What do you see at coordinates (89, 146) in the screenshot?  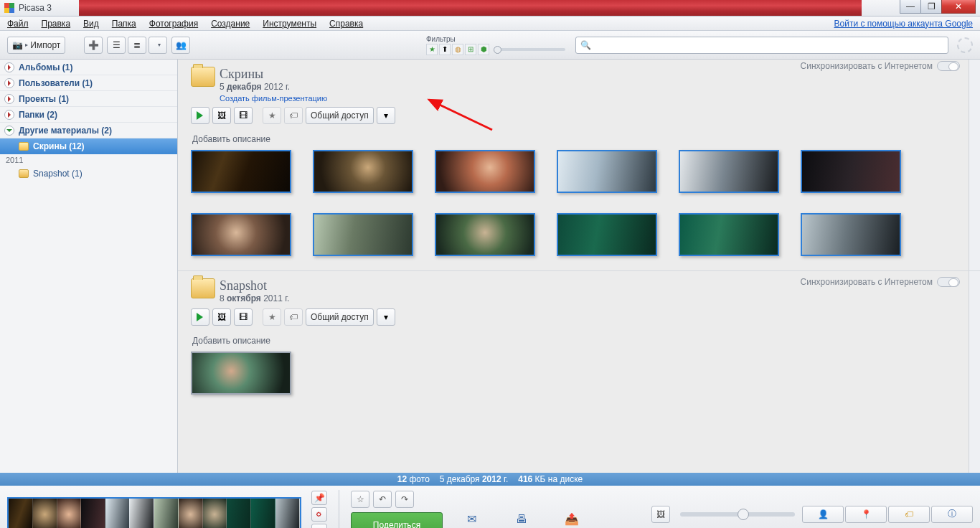 I see `sidebar-item-skriny: Скрины (12)` at bounding box center [89, 146].